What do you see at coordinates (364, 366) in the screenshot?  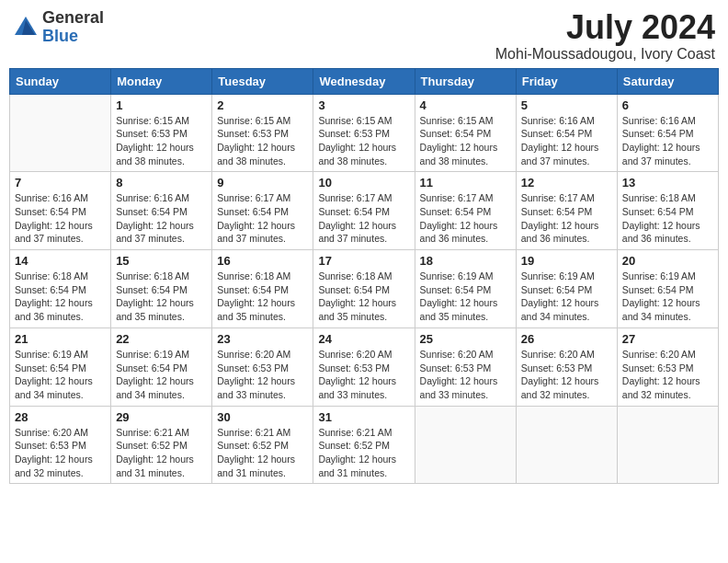 I see `calendar-day-cell: 24Sunrise: 6:20 AMSunset: 6:53 PMDayligh…` at bounding box center [364, 366].